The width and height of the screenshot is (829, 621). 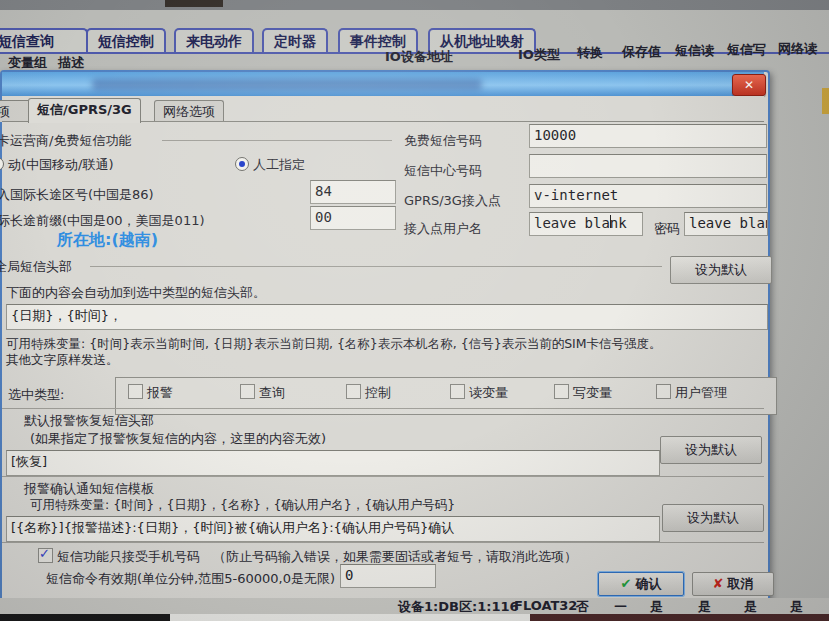 I want to click on radio-auto-label: 动(中国移动/联通), so click(x=61, y=164).